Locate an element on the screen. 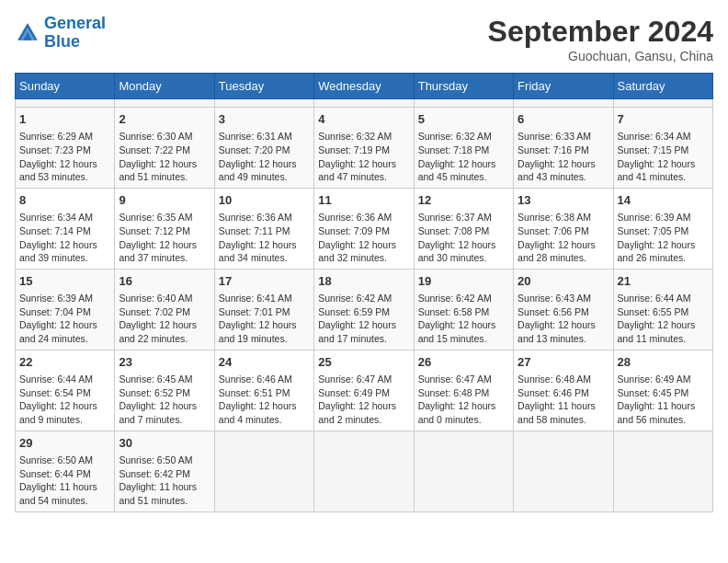 The height and width of the screenshot is (563, 728). day-number: 3 is located at coordinates (265, 120).